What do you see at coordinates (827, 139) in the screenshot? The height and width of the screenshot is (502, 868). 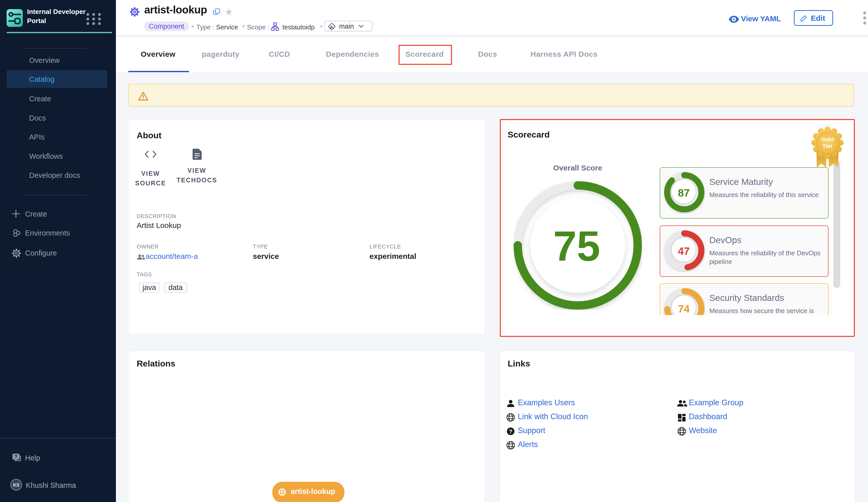 I see `svg-text: Gold` at bounding box center [827, 139].